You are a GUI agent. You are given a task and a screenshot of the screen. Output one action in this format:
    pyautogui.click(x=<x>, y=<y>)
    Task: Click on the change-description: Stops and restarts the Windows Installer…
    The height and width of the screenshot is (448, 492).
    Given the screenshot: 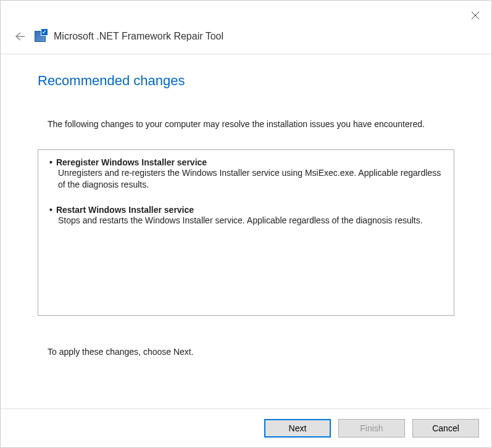 What is the action you would take?
    pyautogui.click(x=246, y=221)
    